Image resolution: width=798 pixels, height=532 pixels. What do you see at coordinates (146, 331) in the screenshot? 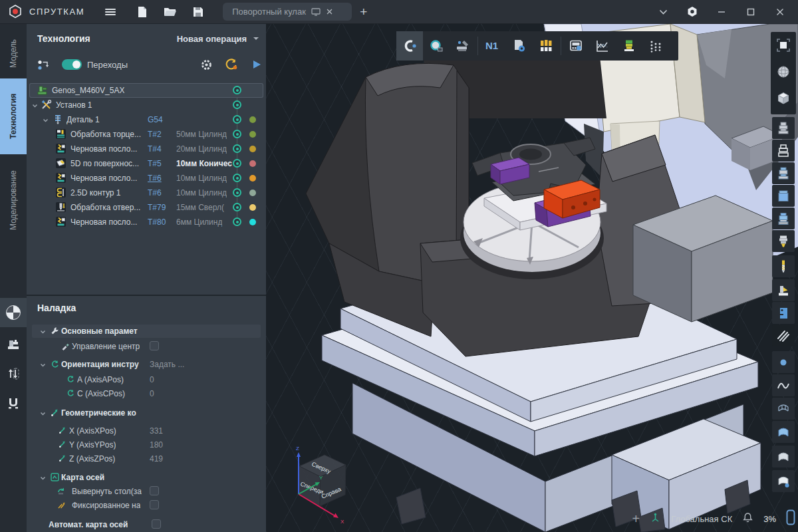
I see `param-group-main: Основные парамет` at bounding box center [146, 331].